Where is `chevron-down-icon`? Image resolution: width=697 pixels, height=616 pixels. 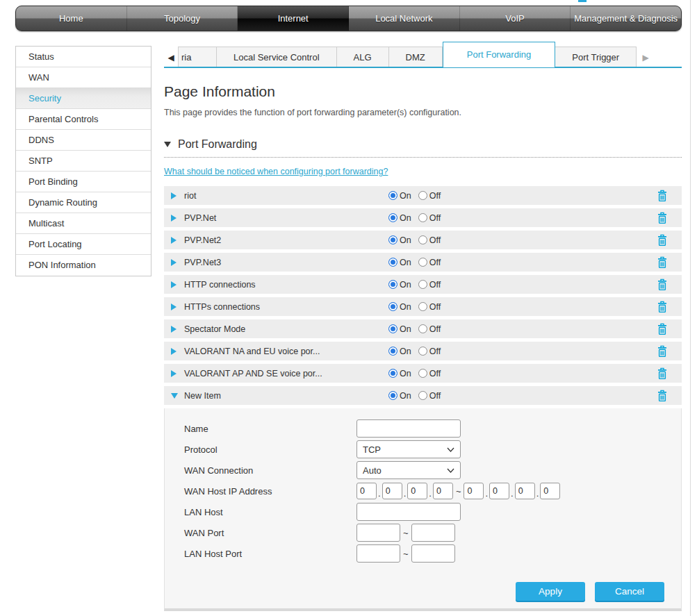 chevron-down-icon is located at coordinates (450, 471).